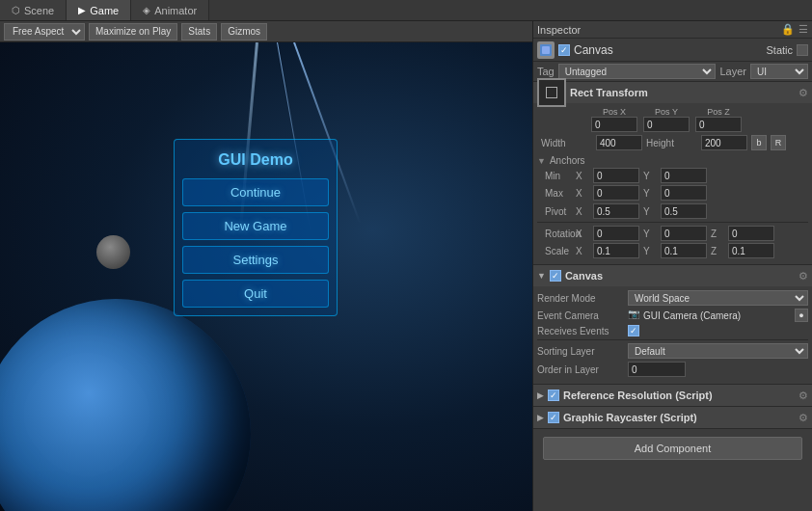 This screenshot has width=812, height=511. I want to click on top-tabs: ⬡ Scene ▶ Game ◈ Animator, so click(406, 11).